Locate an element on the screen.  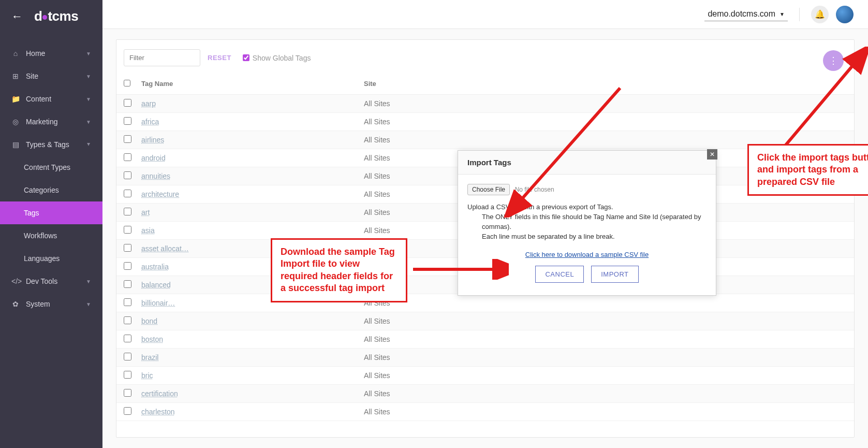
nav-types-tags: ▤ Types & Tags ▲ is located at coordinates (51, 144).